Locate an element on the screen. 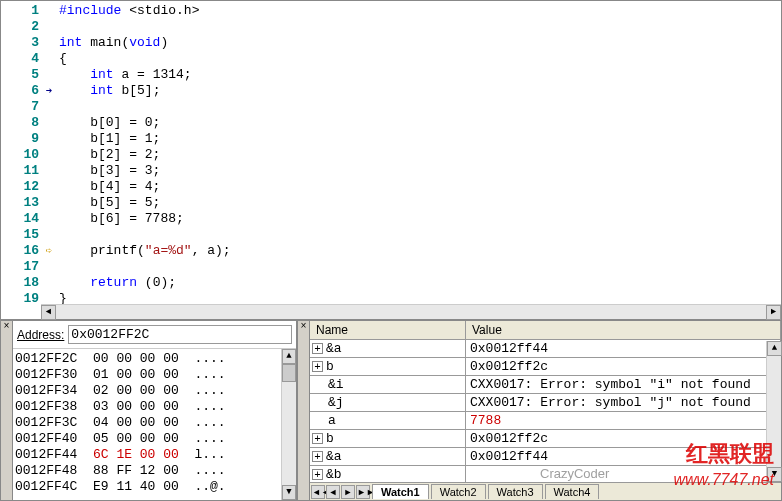 Image resolution: width=782 pixels, height=501 pixels. tab-nav-button: ◄◄ is located at coordinates (318, 492).